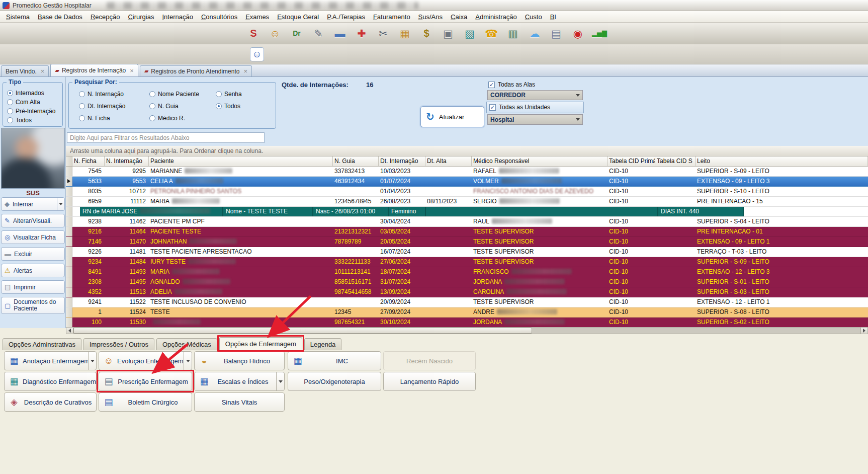 This screenshot has width=868, height=474. What do you see at coordinates (141, 17) in the screenshot?
I see `menu-cirurgias: Cirurgias` at bounding box center [141, 17].